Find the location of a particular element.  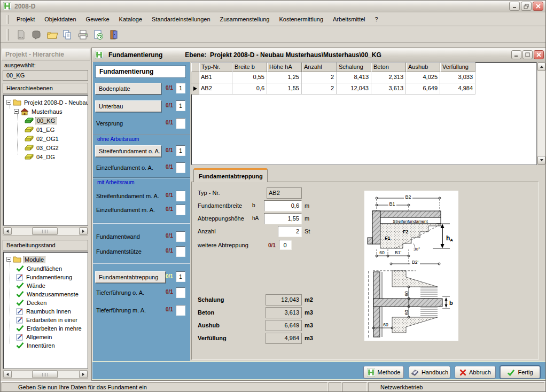

cell-breite: 0,6 is located at coordinates (250, 89).